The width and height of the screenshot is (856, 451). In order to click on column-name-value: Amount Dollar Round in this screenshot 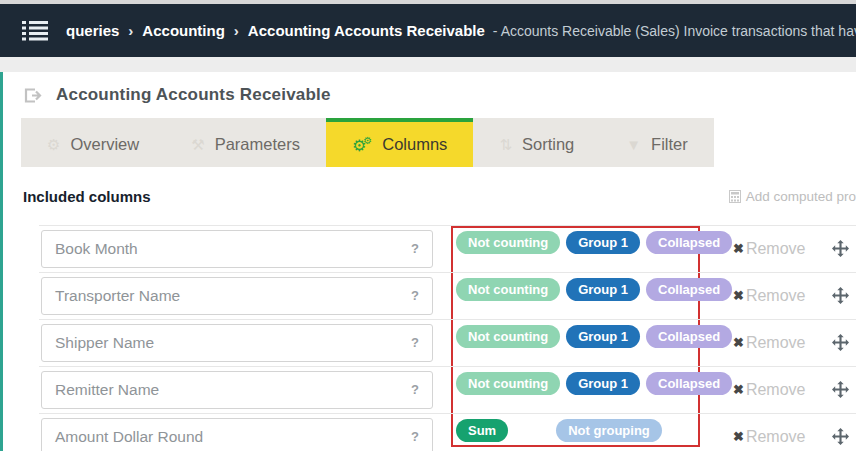, I will do `click(129, 437)`.